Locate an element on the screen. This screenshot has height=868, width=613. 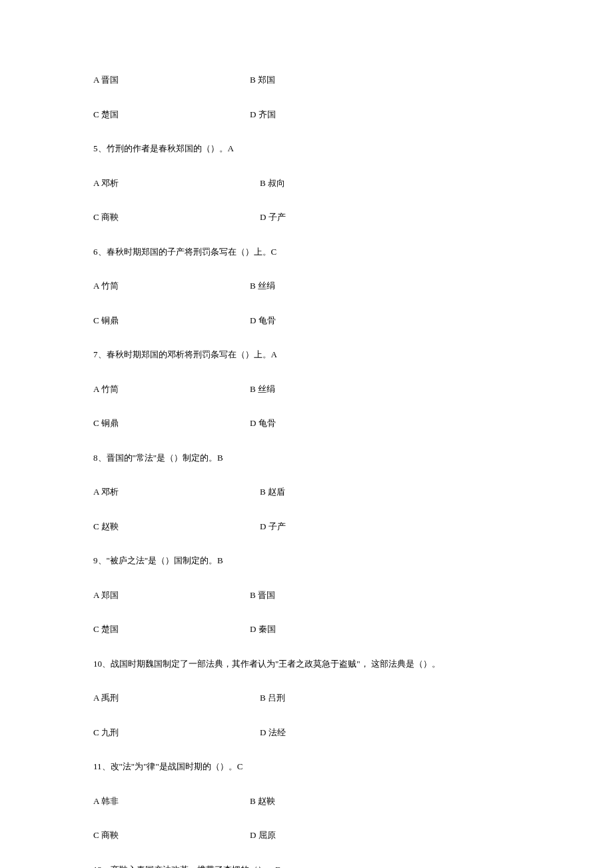
q5-option-b: B 叔向 is located at coordinates (390, 183).